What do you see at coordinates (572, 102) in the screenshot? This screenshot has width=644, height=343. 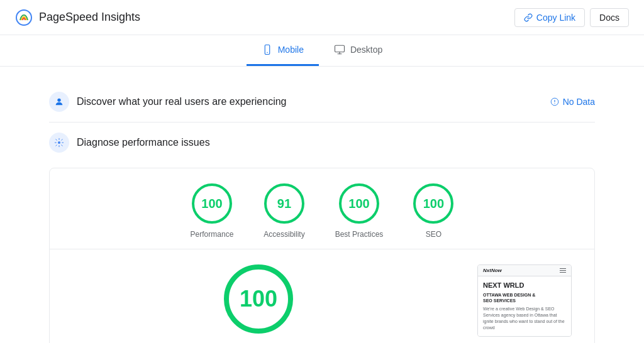 I see `no-data-link: No Data` at bounding box center [572, 102].